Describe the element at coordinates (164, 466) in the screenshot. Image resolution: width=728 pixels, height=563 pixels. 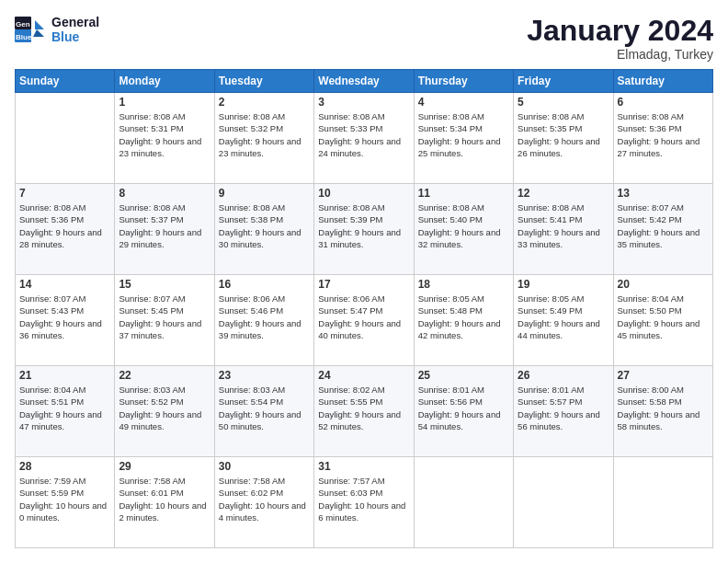
I see `day-number: 29` at that location.